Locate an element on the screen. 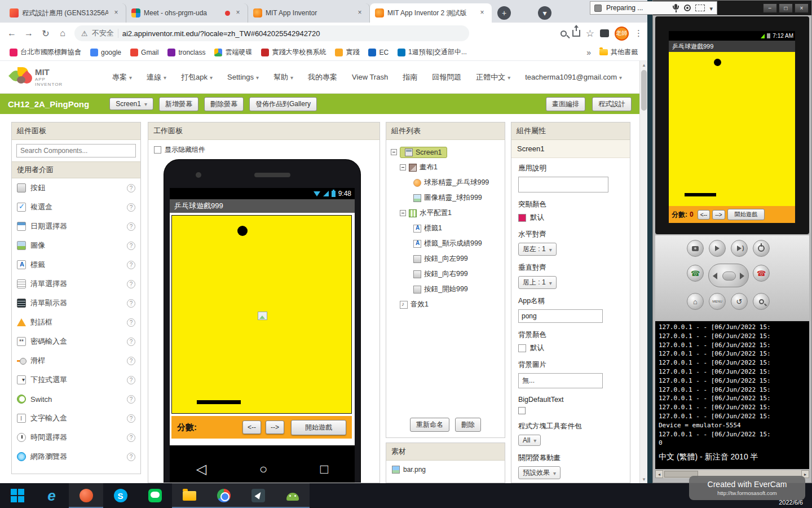 The height and width of the screenshot is (508, 812). show-hidden-checkbox is located at coordinates (158, 150).